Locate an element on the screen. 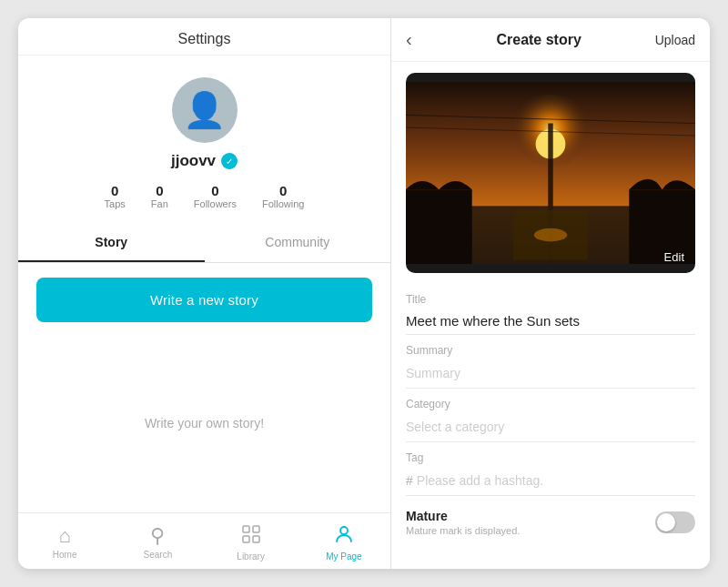 The image size is (728, 587). username: jjoovv is located at coordinates (193, 161).